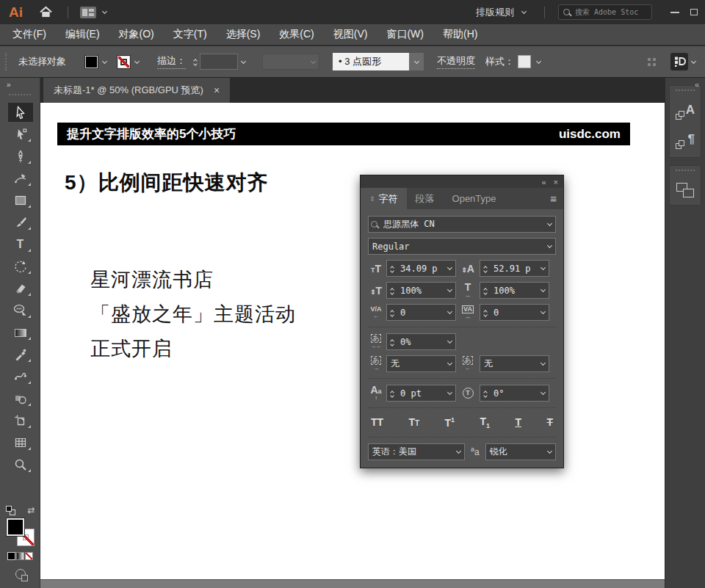 This screenshot has width=705, height=588. What do you see at coordinates (514, 291) in the screenshot?
I see `horizontal-scale-value: 100%` at bounding box center [514, 291].